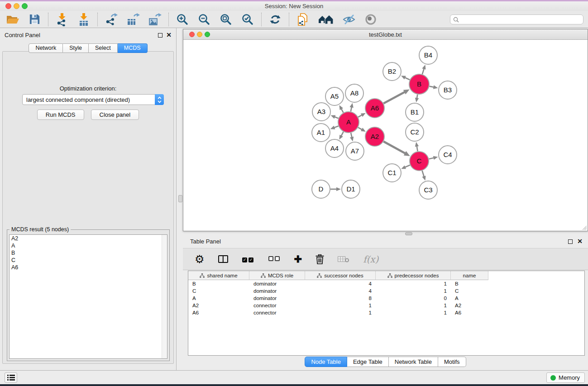 Image resolution: width=588 pixels, height=386 pixels. I want to click on graph-node-C: C, so click(419, 161).